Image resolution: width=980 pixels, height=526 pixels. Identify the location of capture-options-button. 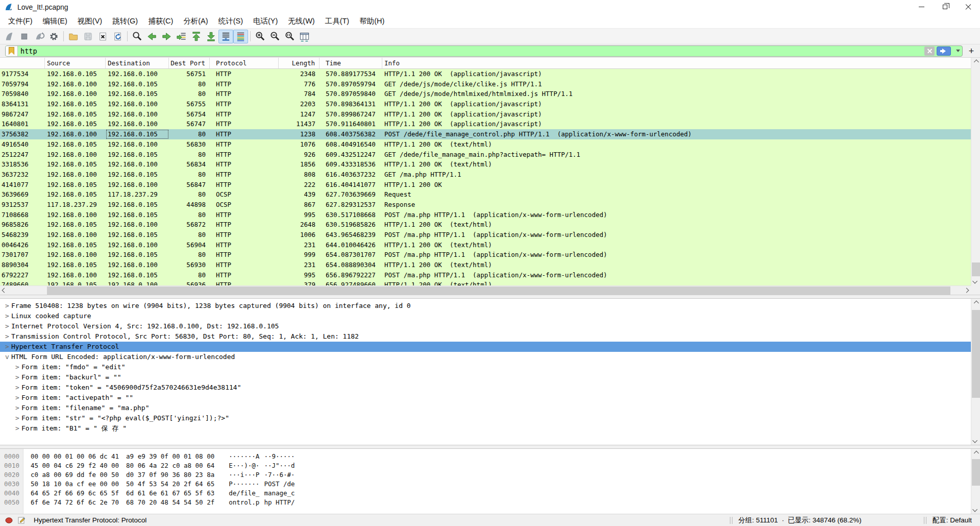
(54, 37).